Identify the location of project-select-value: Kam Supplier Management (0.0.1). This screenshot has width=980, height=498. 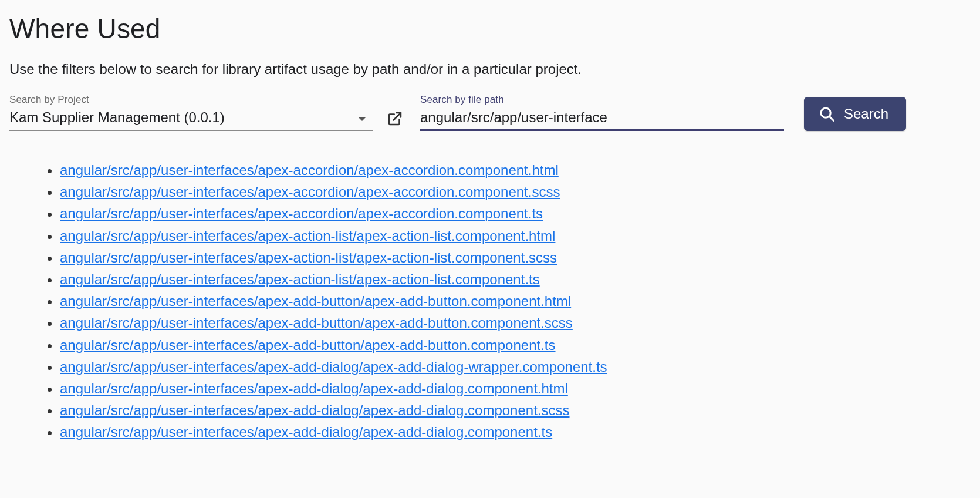
(117, 117).